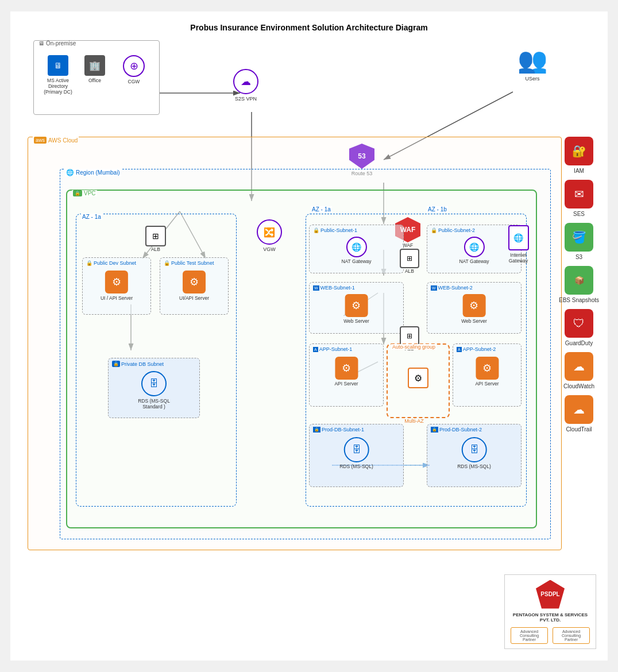  Describe the element at coordinates (474, 308) in the screenshot. I see `web-subnet-2: W WEB-Subnet-2 ⚙ Web Server` at that location.